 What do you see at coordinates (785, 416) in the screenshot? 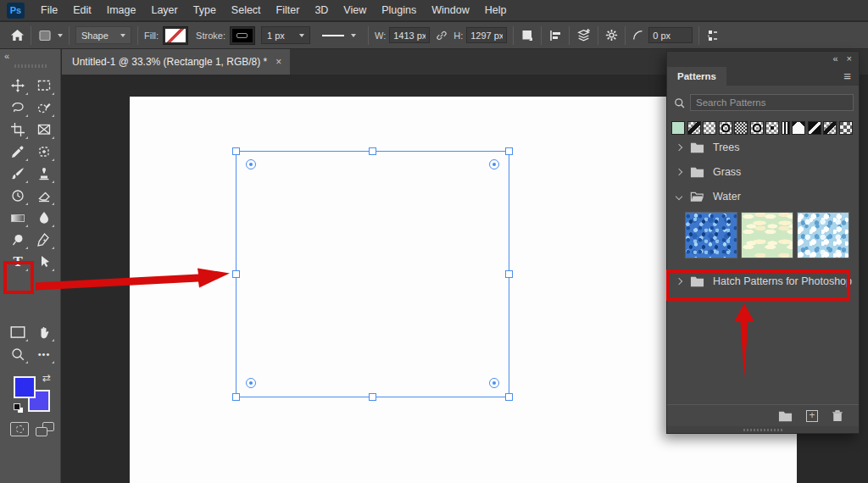
I see `new-group-icon` at bounding box center [785, 416].